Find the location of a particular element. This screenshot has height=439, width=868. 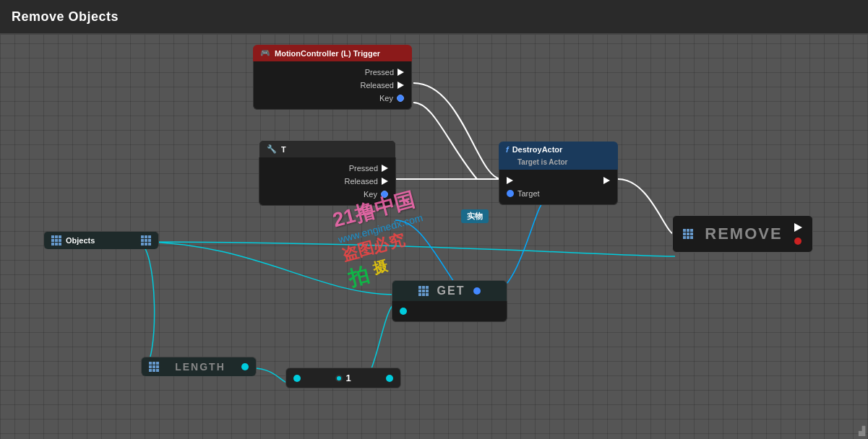

number-header: 1 is located at coordinates (343, 378).